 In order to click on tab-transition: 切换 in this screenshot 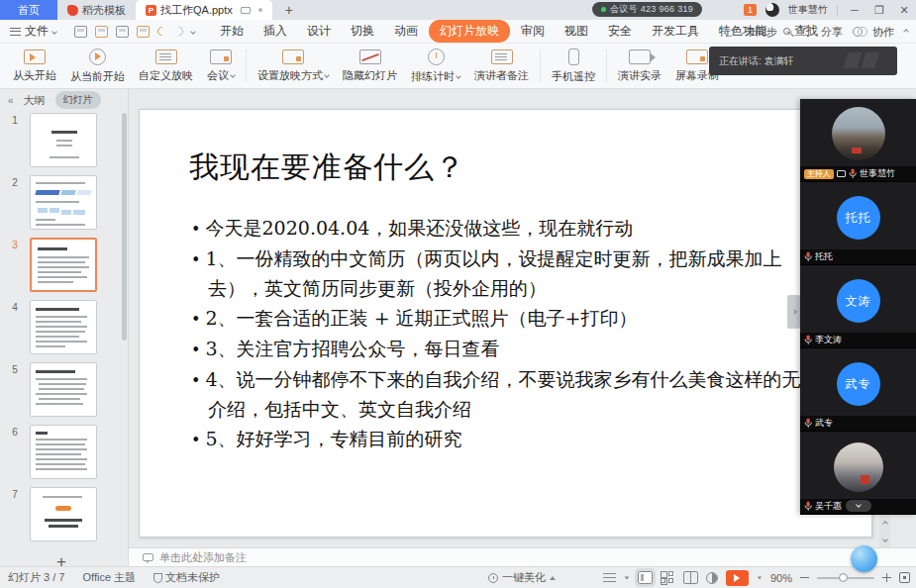, I will do `click(362, 32)`.